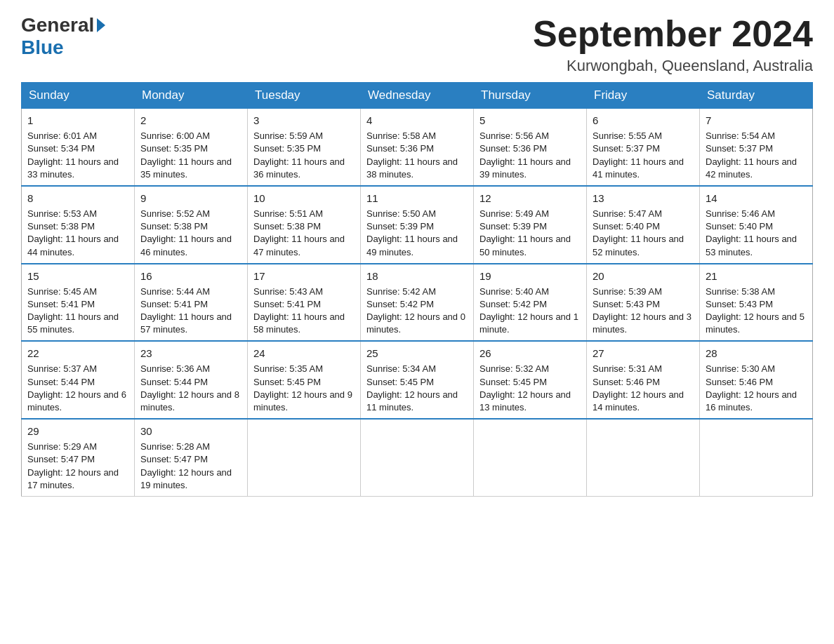 The height and width of the screenshot is (644, 834). I want to click on daylight-text: Daylight: 11 hours and 42 minutes., so click(751, 168).